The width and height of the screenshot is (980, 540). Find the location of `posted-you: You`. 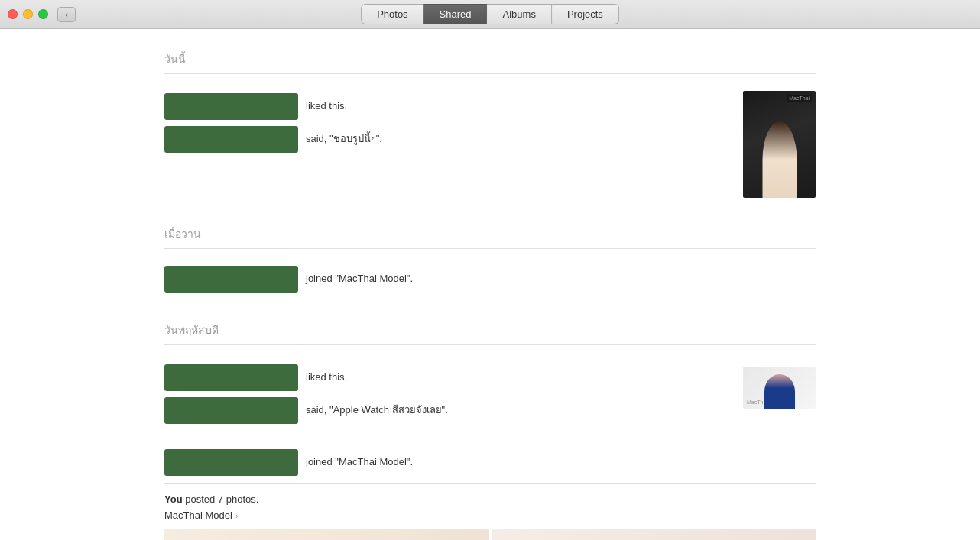

posted-you: You is located at coordinates (174, 500).